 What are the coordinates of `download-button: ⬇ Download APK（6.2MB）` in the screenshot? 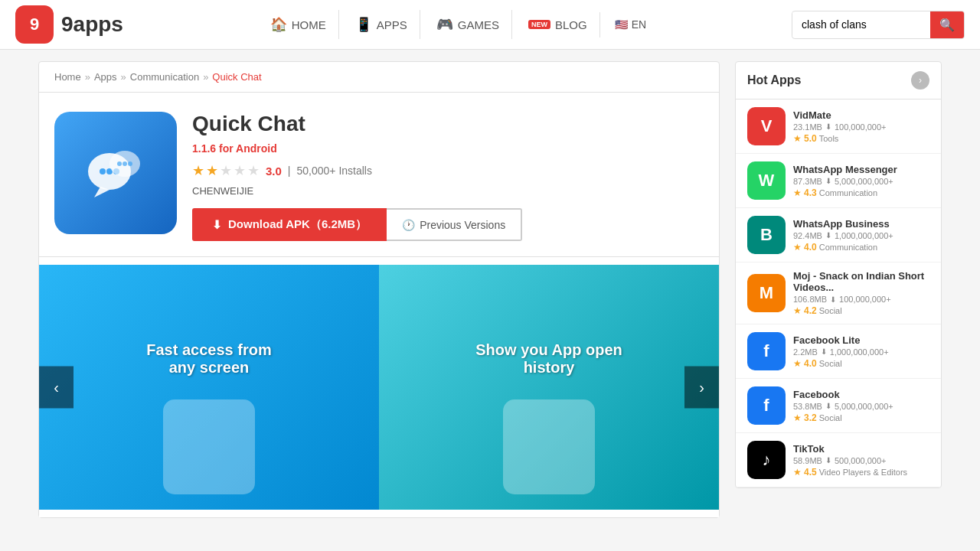 It's located at (289, 225).